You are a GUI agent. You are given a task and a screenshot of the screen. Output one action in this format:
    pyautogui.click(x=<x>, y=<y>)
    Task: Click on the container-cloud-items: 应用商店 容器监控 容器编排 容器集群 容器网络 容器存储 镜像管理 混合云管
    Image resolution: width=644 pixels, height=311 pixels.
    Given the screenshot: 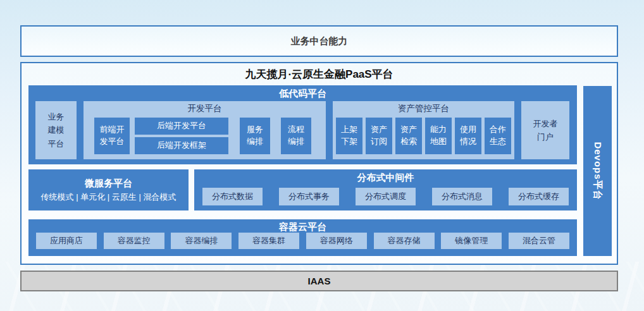 What is the action you would take?
    pyautogui.click(x=302, y=241)
    